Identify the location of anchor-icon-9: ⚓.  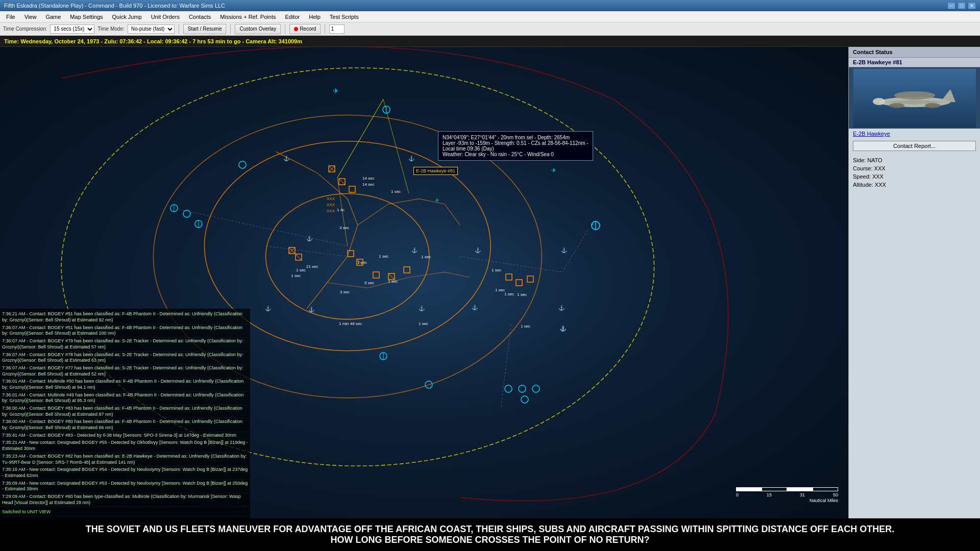
(475, 307).